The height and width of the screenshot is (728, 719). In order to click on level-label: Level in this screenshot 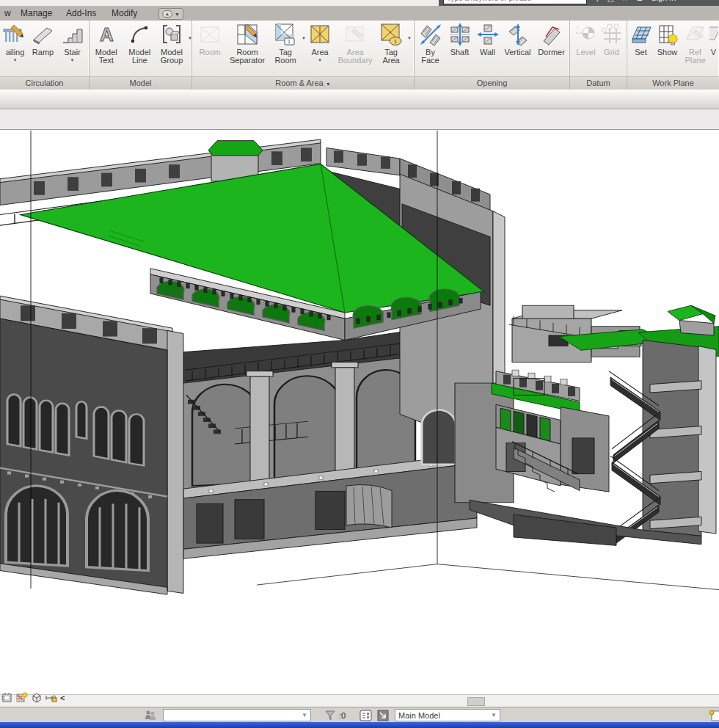, I will do `click(585, 53)`.